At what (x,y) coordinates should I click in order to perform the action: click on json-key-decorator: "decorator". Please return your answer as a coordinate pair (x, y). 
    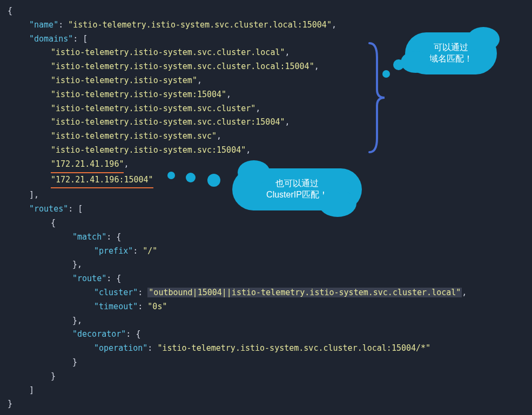
    Looking at the image, I should click on (99, 334).